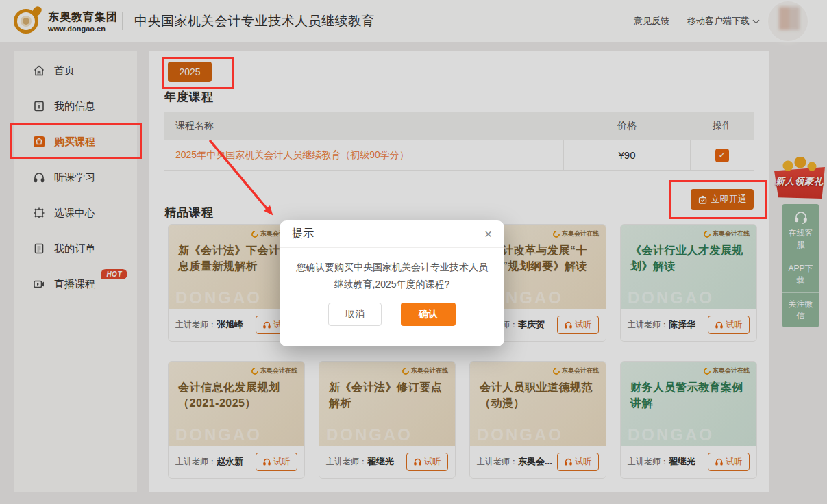  I want to click on teacher-name: 陈择华, so click(682, 325).